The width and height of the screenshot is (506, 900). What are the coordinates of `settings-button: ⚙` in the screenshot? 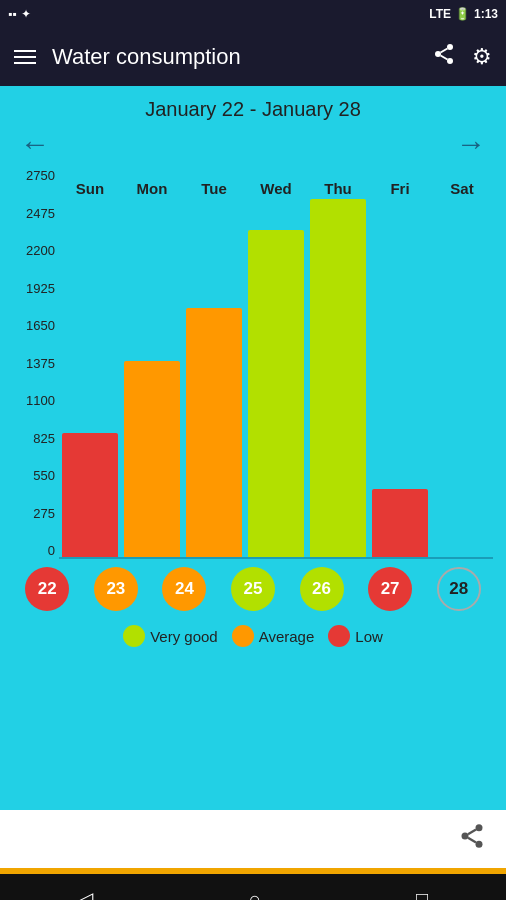 It's located at (482, 57).